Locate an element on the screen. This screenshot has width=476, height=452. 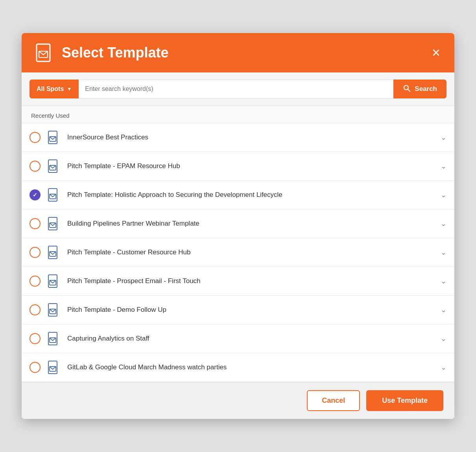
recently-used-label: Recently Used is located at coordinates (238, 115).